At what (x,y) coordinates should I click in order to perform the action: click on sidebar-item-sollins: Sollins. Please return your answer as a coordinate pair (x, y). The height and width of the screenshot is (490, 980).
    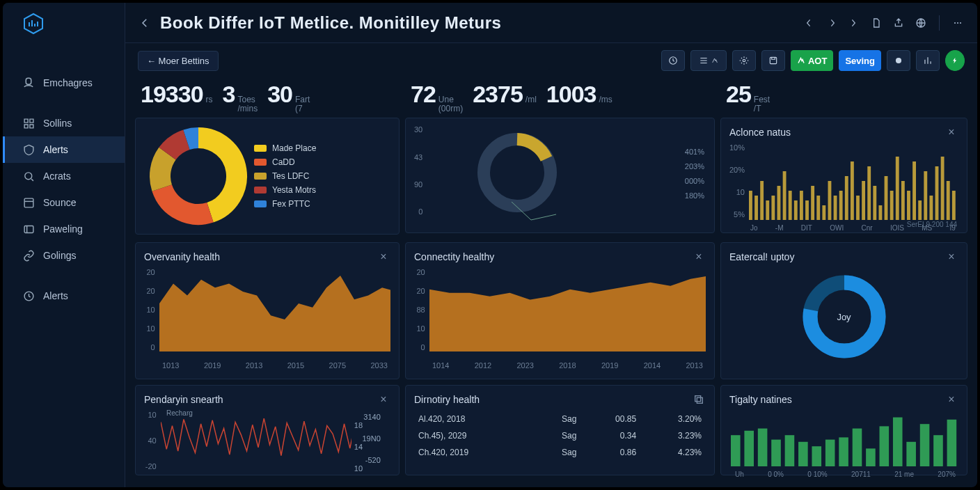
    Looking at the image, I should click on (64, 123).